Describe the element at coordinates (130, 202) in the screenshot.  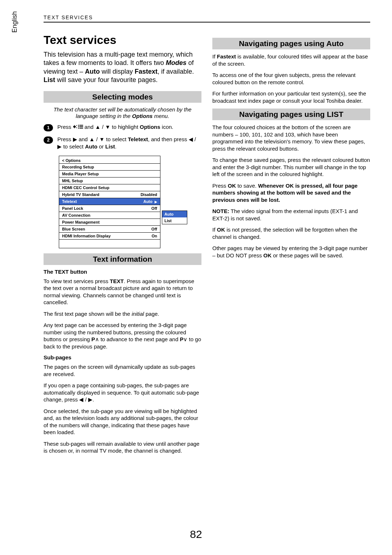
I see `osd-screenshot: < Options Recording Setup Media Player S…` at that location.